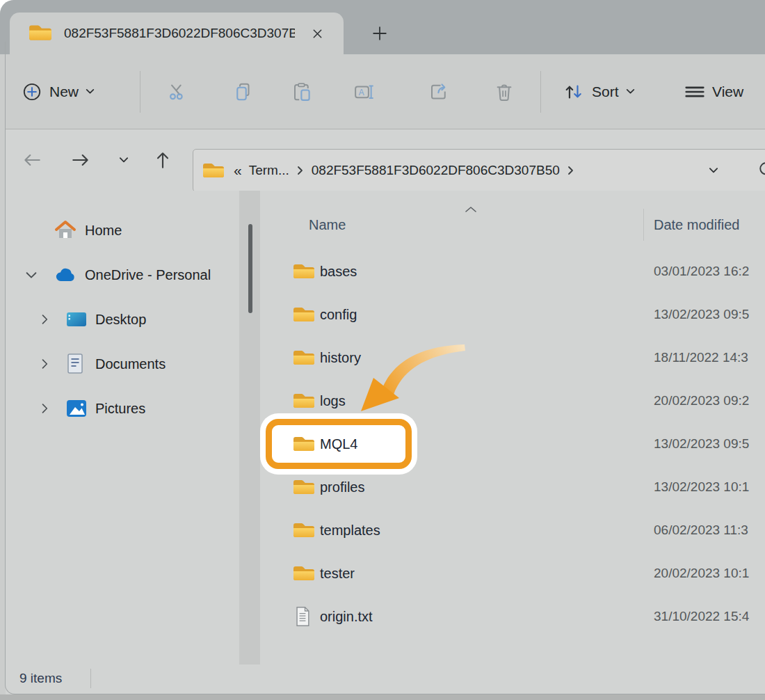  What do you see at coordinates (644, 225) in the screenshot?
I see `column-divider` at bounding box center [644, 225].